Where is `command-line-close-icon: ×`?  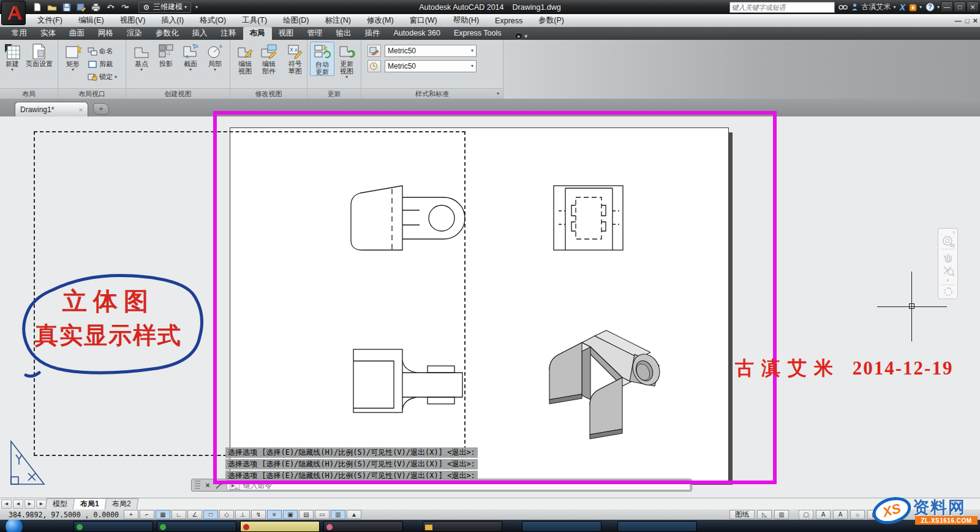
command-line-close-icon: × is located at coordinates (208, 485).